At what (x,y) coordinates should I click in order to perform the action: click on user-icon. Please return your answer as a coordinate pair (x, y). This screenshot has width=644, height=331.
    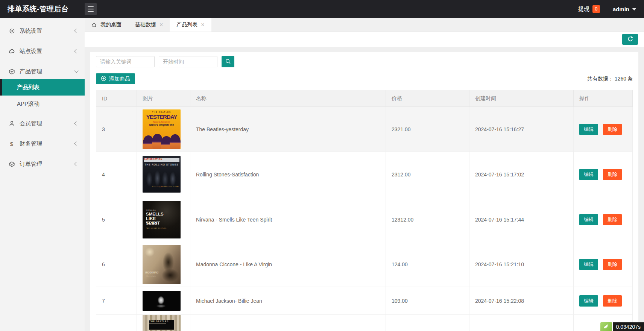
    Looking at the image, I should click on (12, 123).